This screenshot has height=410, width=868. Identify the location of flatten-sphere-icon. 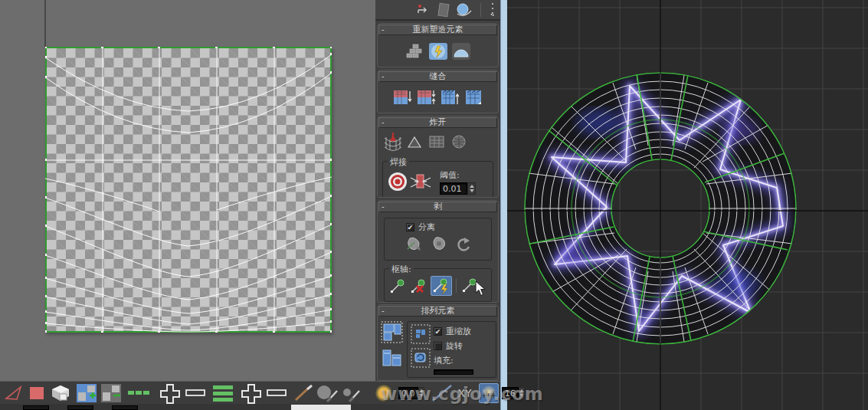
(459, 142).